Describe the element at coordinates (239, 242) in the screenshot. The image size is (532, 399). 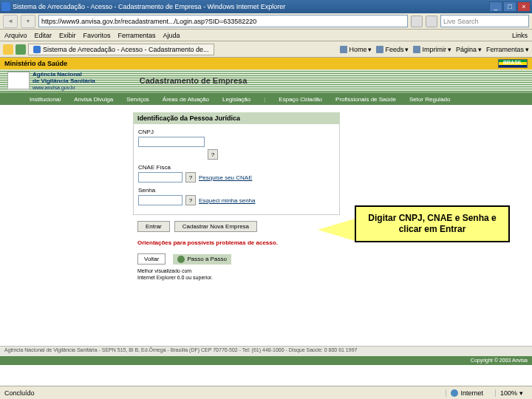
I see `access-warning: Orientações para possíveis problemas de …` at that location.